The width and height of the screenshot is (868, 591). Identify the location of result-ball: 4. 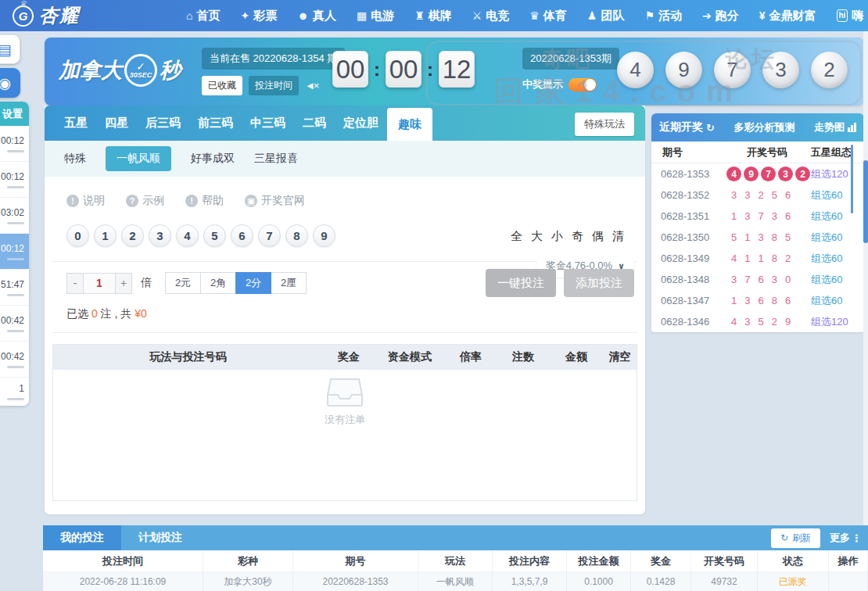
(635, 70).